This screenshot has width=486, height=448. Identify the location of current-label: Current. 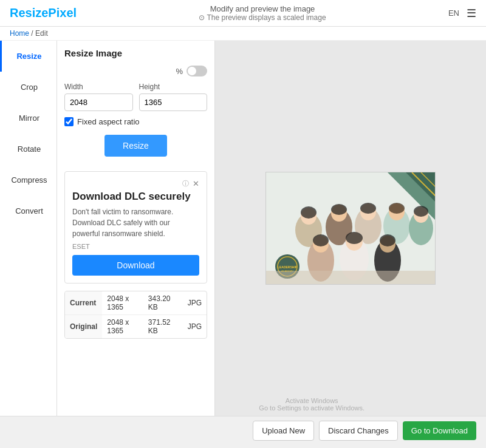
(84, 304).